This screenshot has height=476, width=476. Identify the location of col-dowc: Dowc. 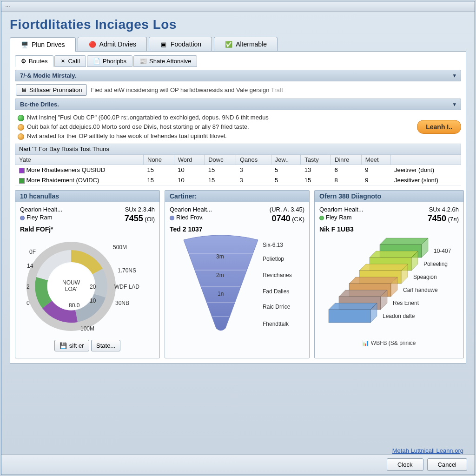
(220, 160).